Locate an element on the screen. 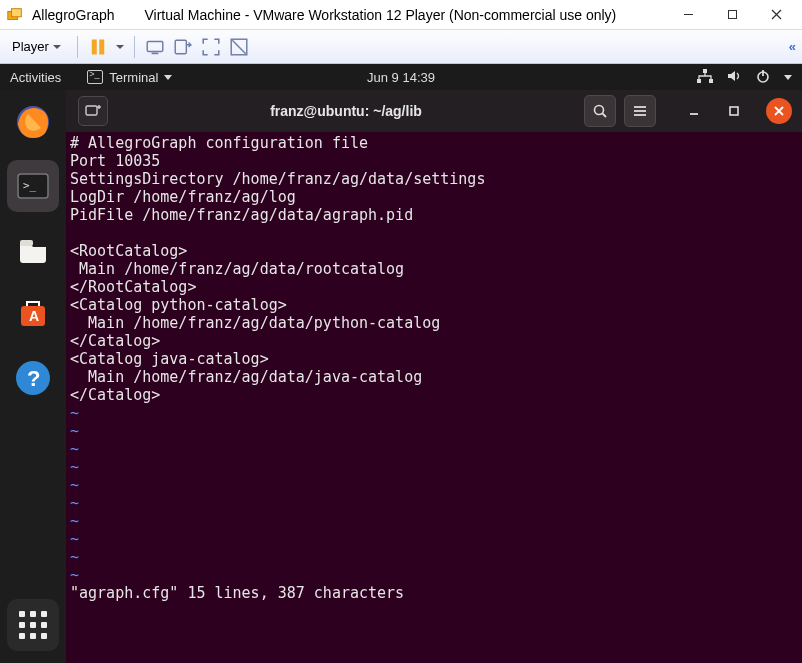 The image size is (802, 663). vm-pause-button is located at coordinates (98, 47).